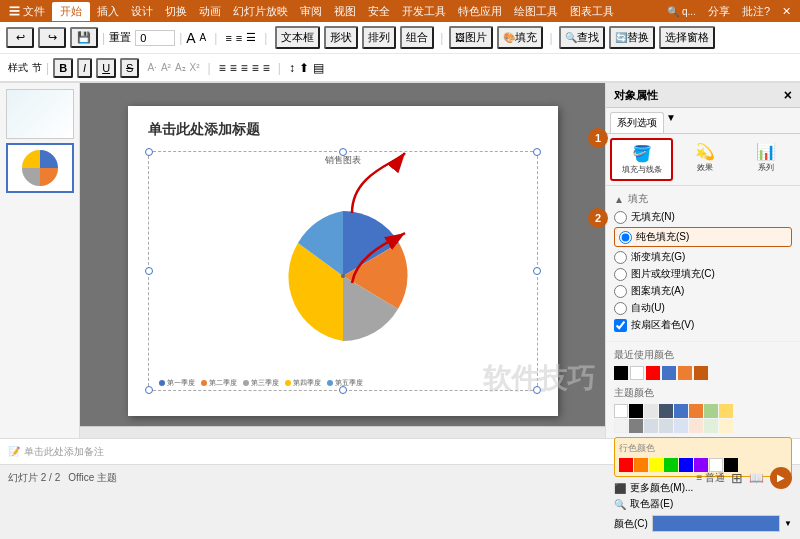  I want to click on replace-btn: 🔄 替换, so click(632, 38).